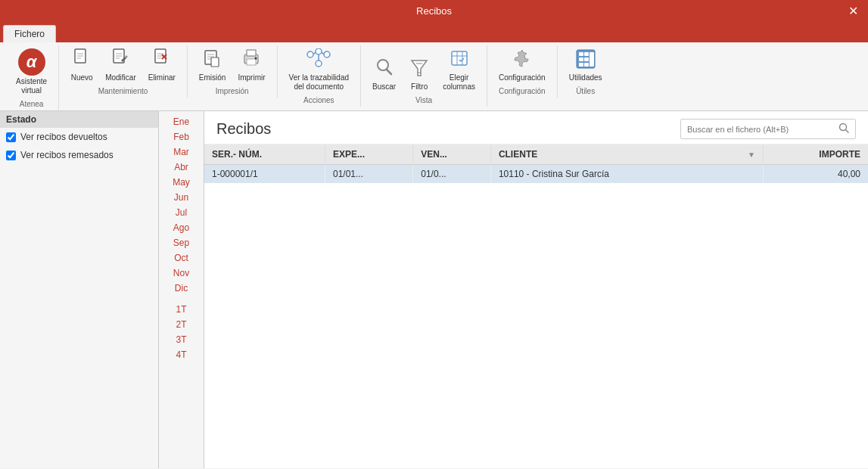  What do you see at coordinates (586, 65) in the screenshot?
I see `utilidades-button: Utilidades` at bounding box center [586, 65].